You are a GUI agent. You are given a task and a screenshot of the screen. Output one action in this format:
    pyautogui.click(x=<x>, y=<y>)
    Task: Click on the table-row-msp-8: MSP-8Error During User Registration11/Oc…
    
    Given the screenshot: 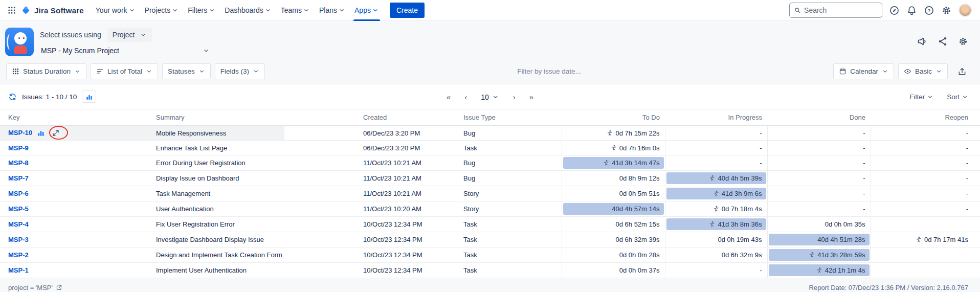 What is the action you would take?
    pyautogui.click(x=490, y=163)
    